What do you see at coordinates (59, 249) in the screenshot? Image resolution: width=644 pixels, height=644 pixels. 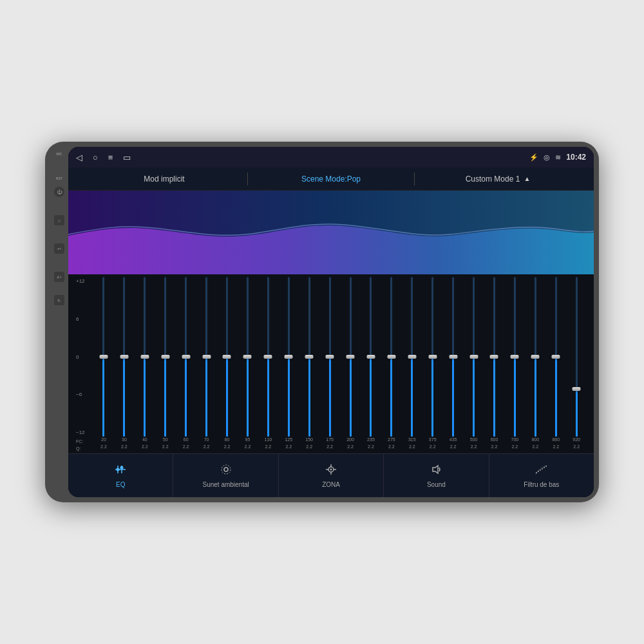 I see `back-side-button: ↩` at bounding box center [59, 249].